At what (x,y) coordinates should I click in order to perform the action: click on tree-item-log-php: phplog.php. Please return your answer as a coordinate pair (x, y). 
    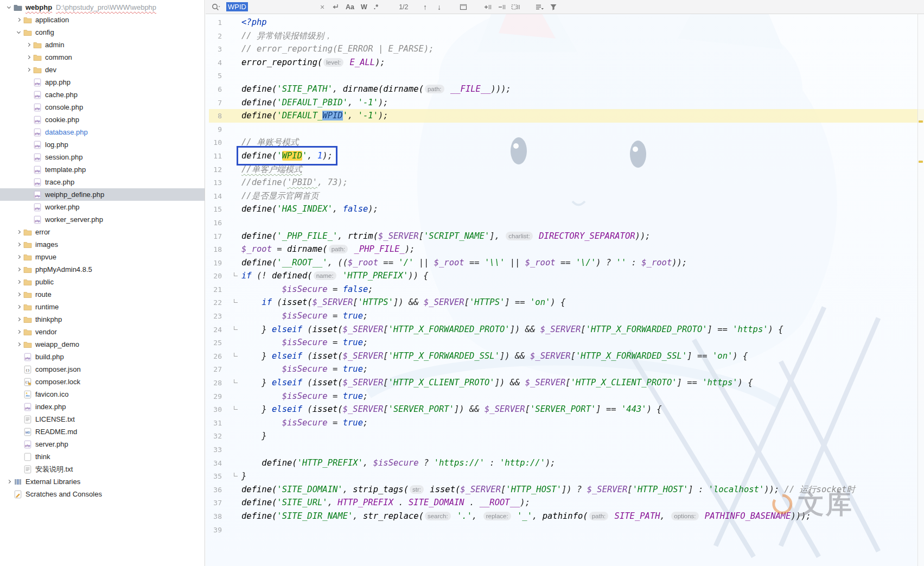
    Looking at the image, I should click on (102, 144).